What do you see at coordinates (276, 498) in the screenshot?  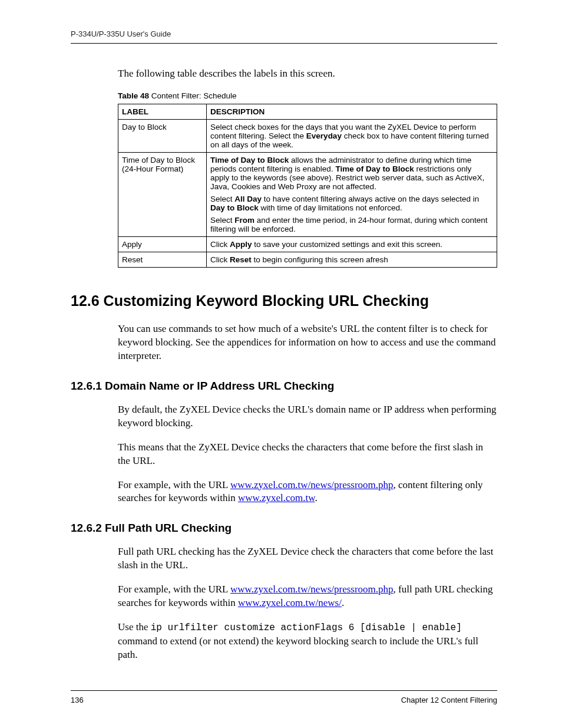 I see `link-domain-1: www.zyxel.com.tw` at bounding box center [276, 498].